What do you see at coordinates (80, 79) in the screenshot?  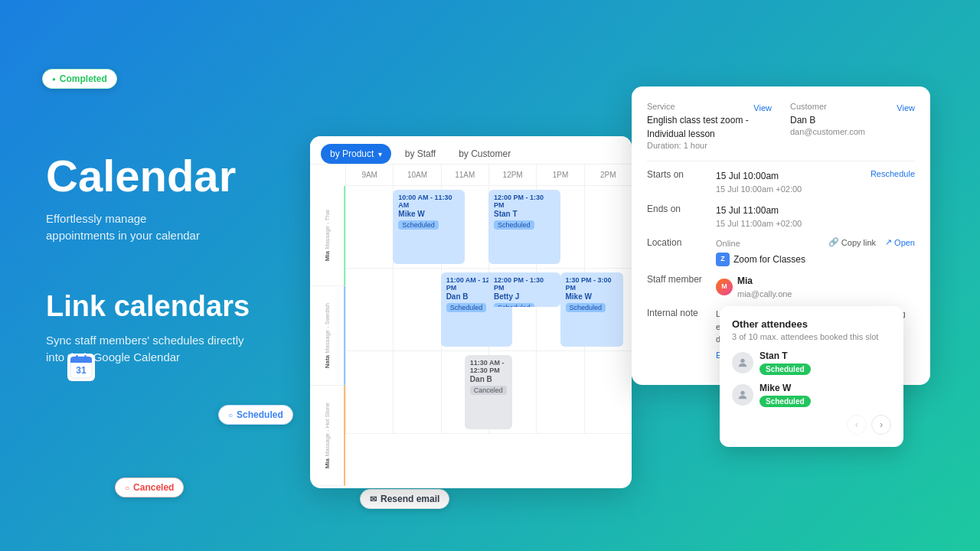 I see `completed-badge: Completed` at bounding box center [80, 79].